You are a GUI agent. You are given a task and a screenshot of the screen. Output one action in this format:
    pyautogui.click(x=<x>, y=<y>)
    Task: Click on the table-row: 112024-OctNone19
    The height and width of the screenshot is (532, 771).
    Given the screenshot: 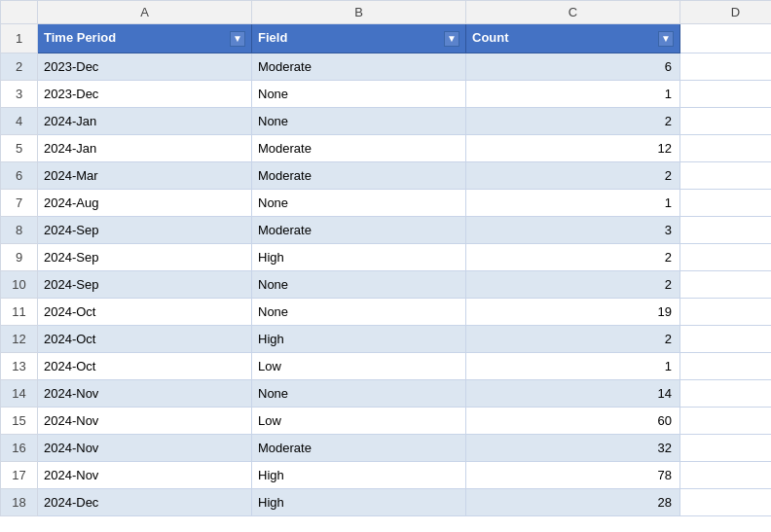 What is the action you would take?
    pyautogui.click(x=386, y=312)
    